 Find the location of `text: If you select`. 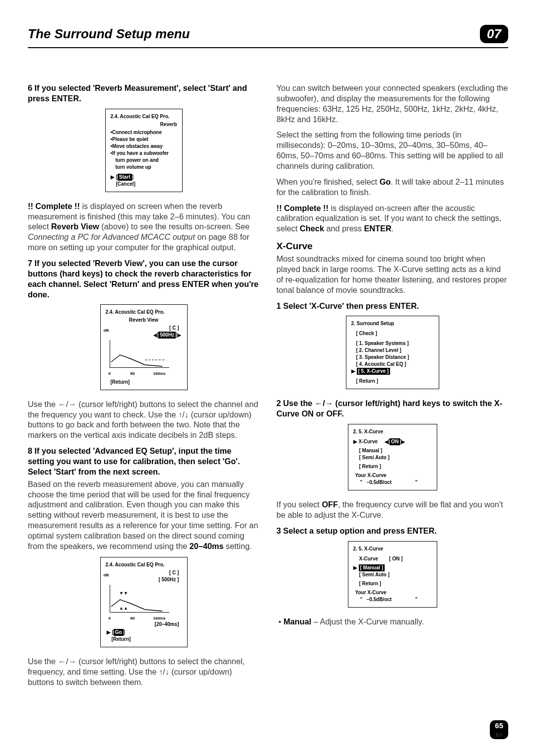

text: If you select is located at coordinates (299, 504).